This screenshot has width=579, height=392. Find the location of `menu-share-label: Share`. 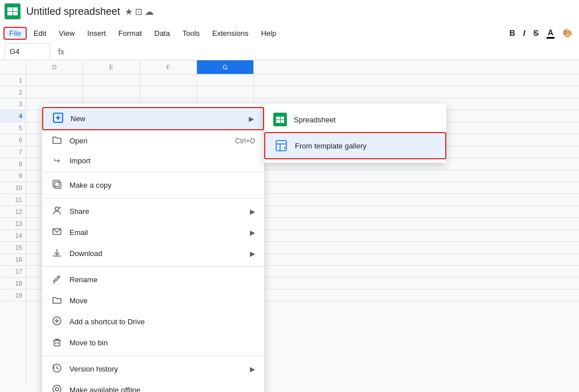

menu-share-label: Share is located at coordinates (156, 212).